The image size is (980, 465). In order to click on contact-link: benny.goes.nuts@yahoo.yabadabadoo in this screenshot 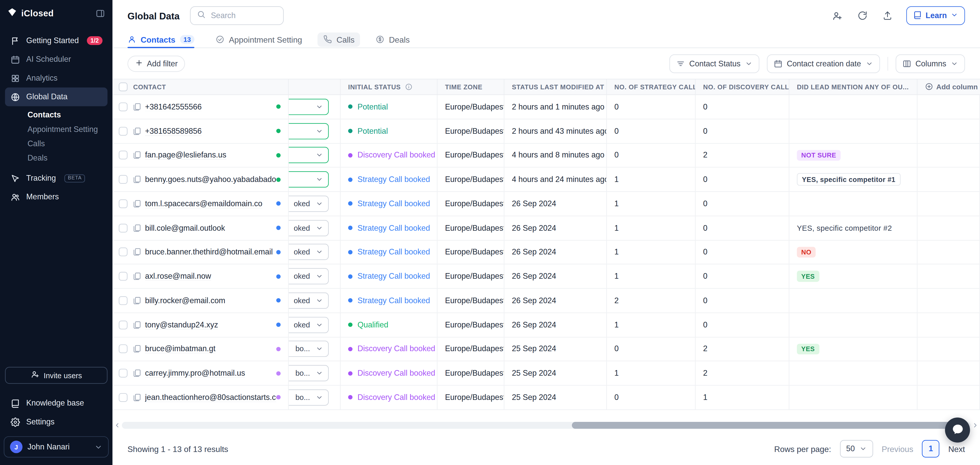, I will do `click(211, 180)`.